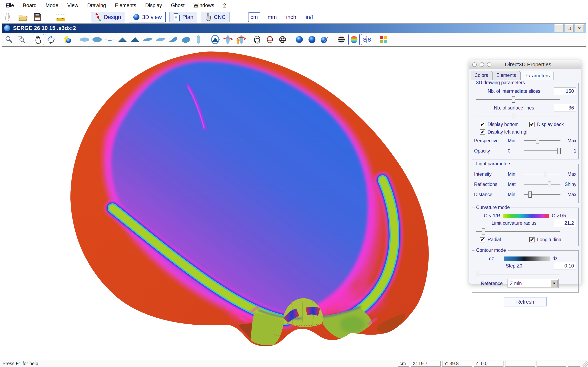  Describe the element at coordinates (565, 91) in the screenshot. I see `slices-input` at that location.